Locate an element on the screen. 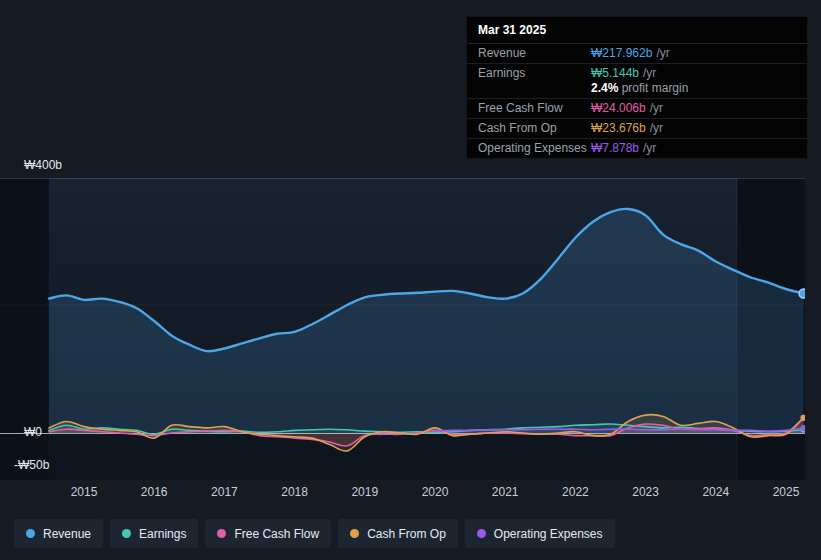  tooltip-value: ₩23.676b is located at coordinates (618, 128).